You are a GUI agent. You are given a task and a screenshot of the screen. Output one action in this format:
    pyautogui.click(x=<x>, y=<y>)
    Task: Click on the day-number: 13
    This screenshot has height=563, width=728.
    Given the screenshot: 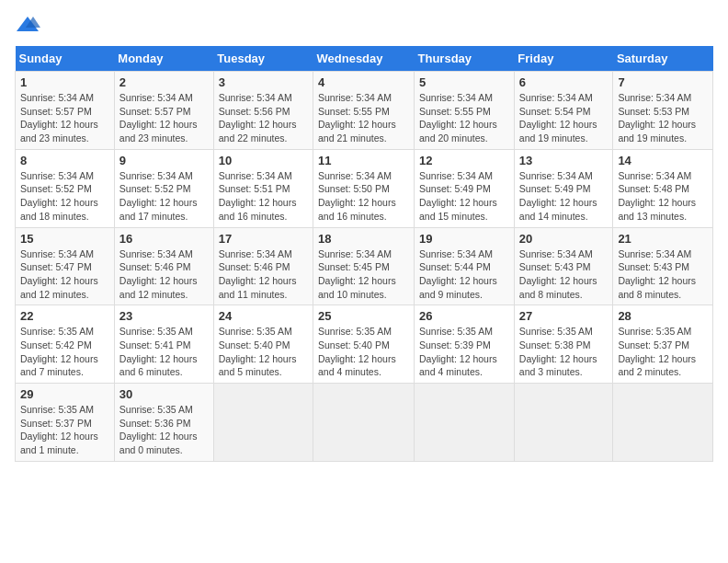 What is the action you would take?
    pyautogui.click(x=564, y=160)
    